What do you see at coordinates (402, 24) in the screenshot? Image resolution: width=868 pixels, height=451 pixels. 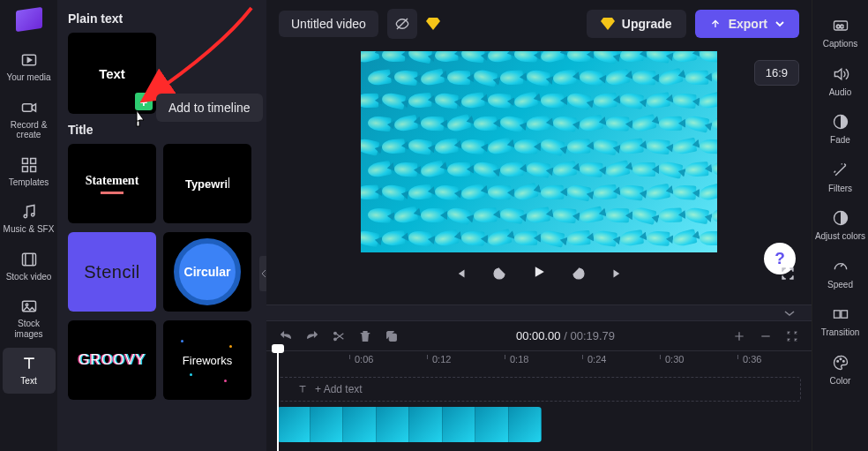 I see `eye-off-icon` at bounding box center [402, 24].